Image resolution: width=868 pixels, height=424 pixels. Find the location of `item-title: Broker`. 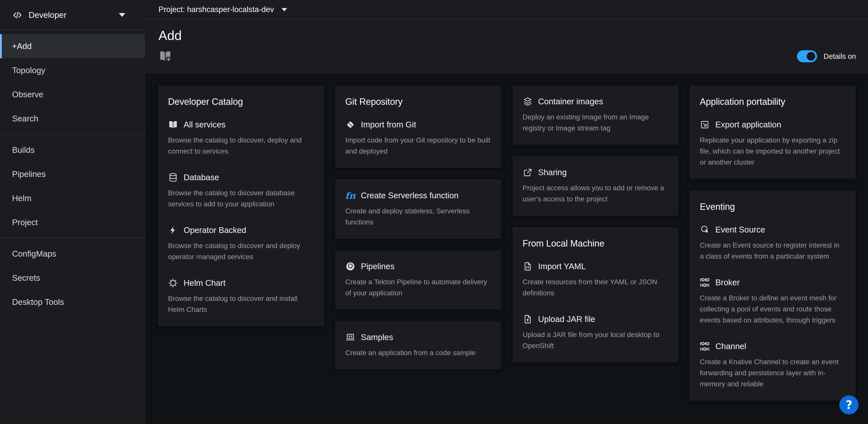

item-title: Broker is located at coordinates (727, 283).